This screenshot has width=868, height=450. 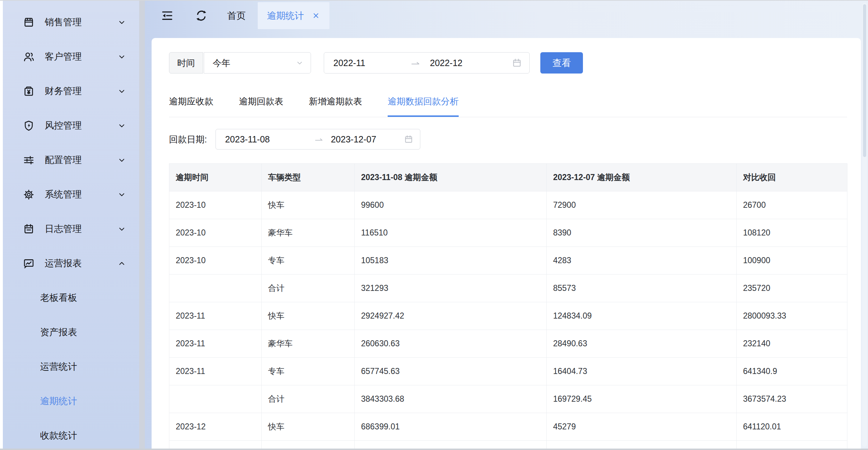 What do you see at coordinates (63, 57) in the screenshot?
I see `sidebar-item-label: 客户管理` at bounding box center [63, 57].